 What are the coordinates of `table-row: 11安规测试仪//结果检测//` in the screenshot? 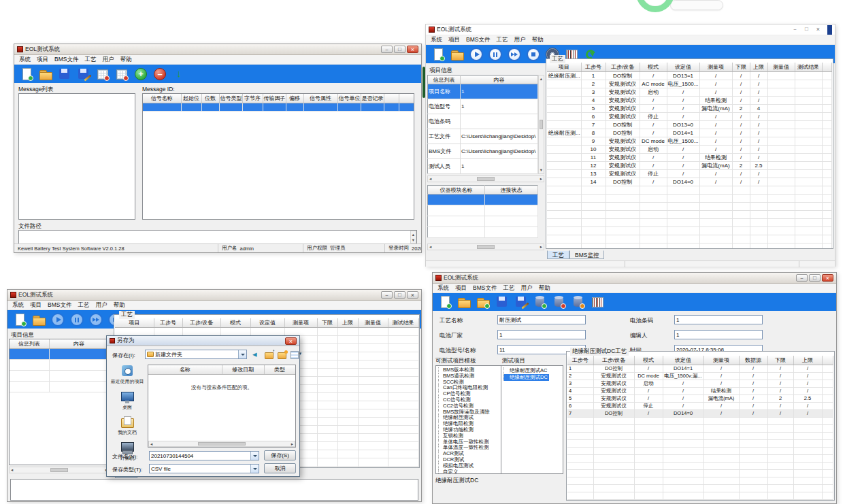 It's located at (689, 157).